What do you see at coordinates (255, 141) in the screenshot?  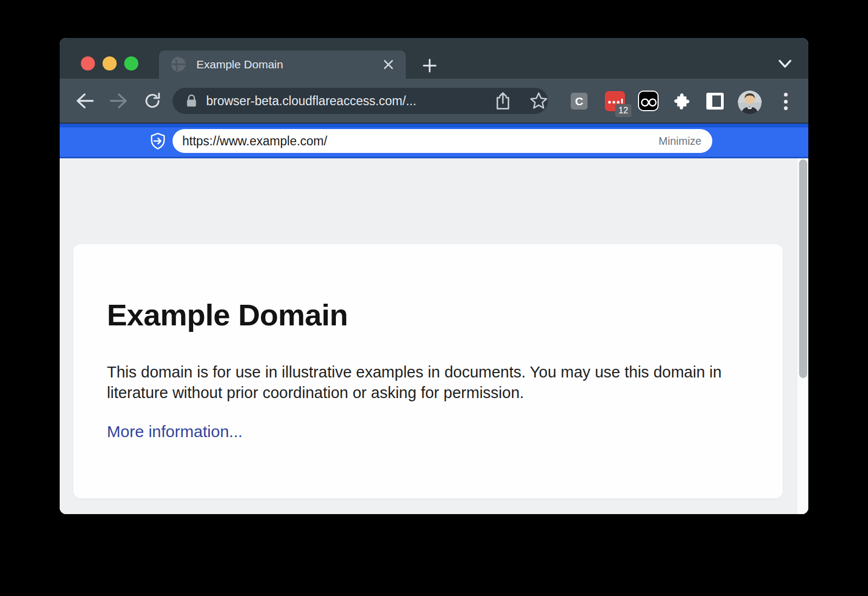 I see `remote-url-text: https://www.example.com/` at bounding box center [255, 141].